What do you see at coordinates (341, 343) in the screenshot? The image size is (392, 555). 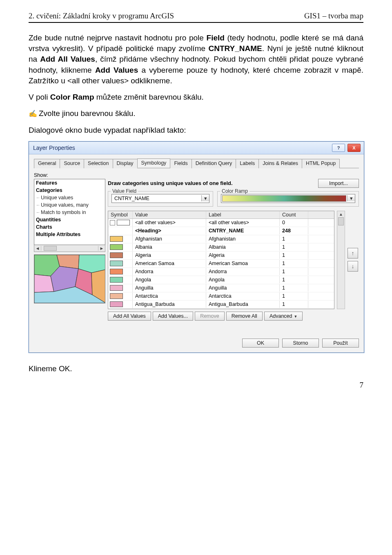 I see `apply-button: Použít` at bounding box center [341, 343].